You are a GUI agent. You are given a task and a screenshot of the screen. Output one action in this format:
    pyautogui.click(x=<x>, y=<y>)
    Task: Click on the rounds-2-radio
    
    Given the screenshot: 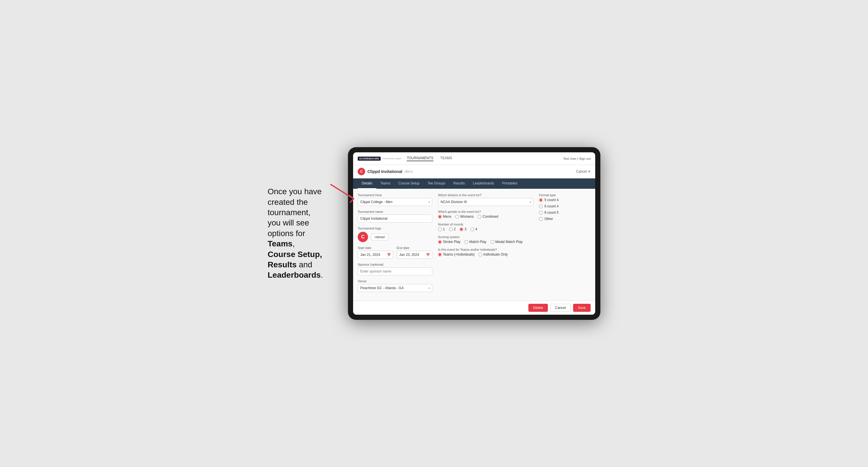 What is the action you would take?
    pyautogui.click(x=451, y=229)
    